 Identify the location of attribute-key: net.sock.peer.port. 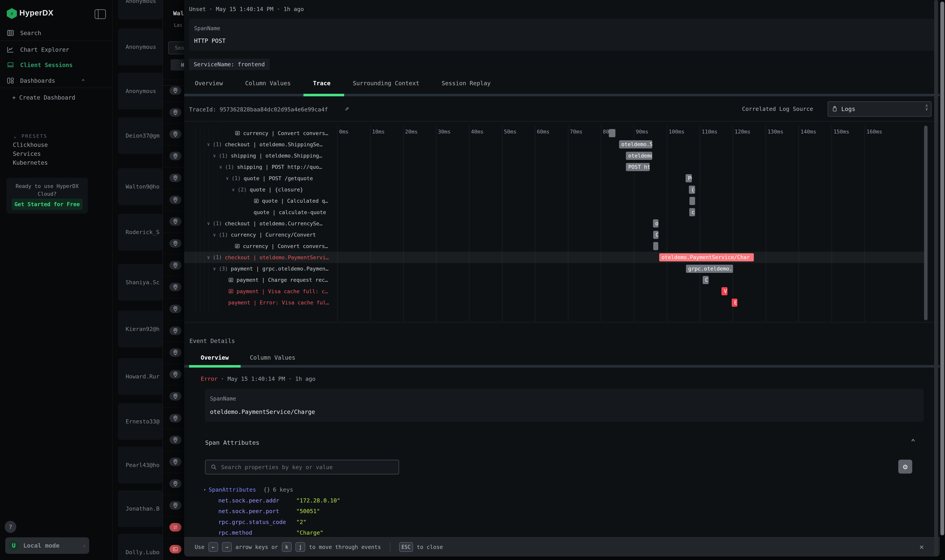
(248, 511).